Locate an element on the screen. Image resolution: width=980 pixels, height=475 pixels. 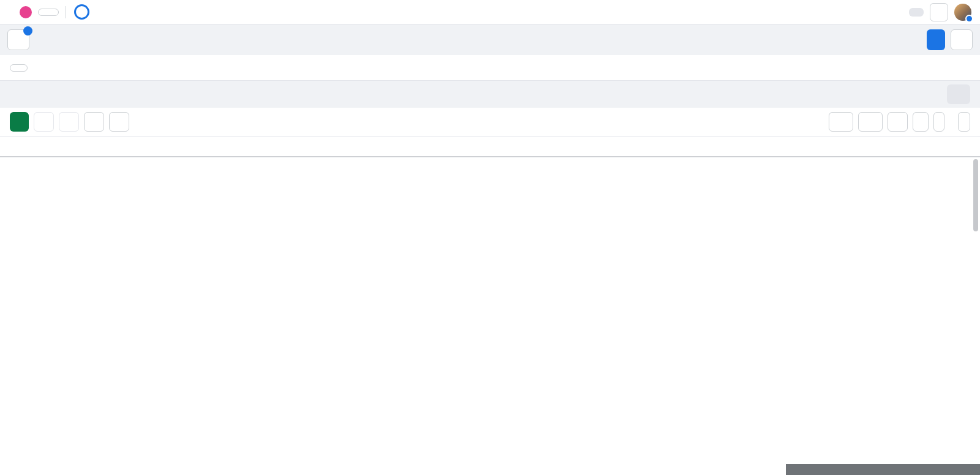
search-filter-count-badge is located at coordinates (28, 31).